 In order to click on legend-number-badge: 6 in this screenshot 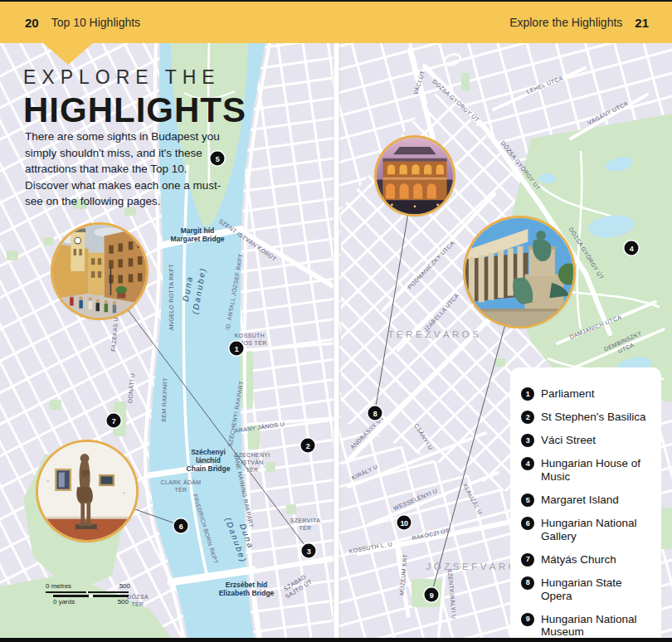, I will do `click(528, 523)`.